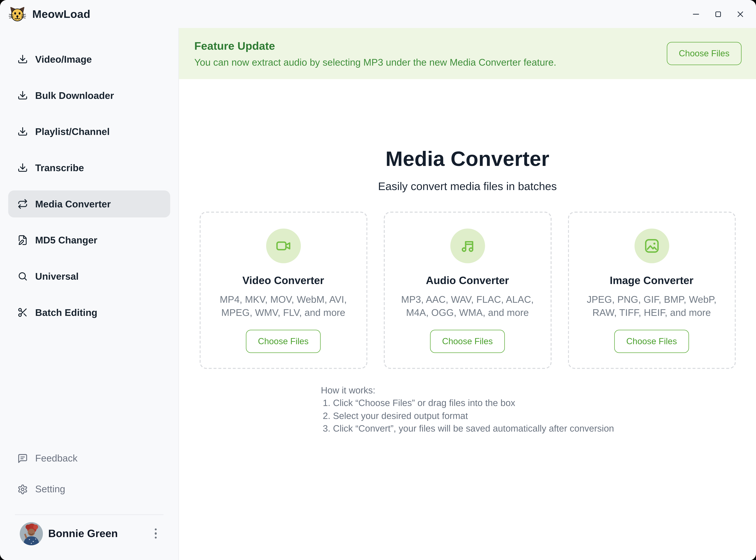 Image resolution: width=756 pixels, height=560 pixels. Describe the element at coordinates (23, 276) in the screenshot. I see `search-icon` at that location.